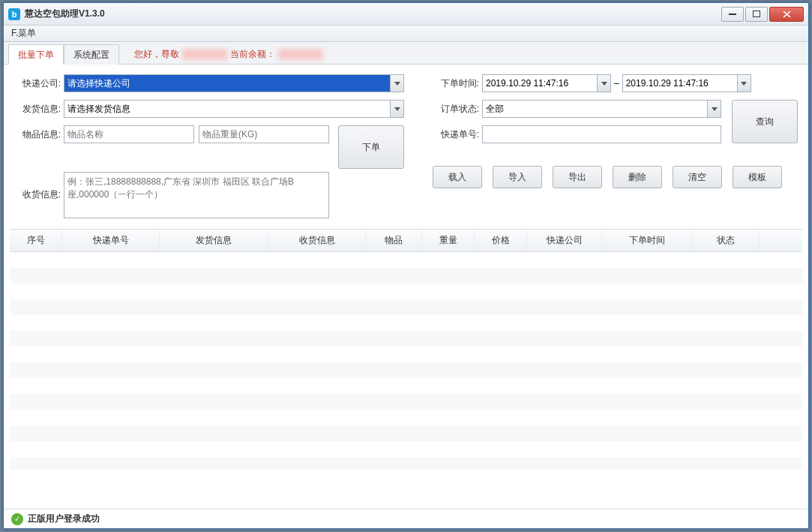  I want to click on time-to-value: 2019.10.29 11:47:16, so click(667, 83).